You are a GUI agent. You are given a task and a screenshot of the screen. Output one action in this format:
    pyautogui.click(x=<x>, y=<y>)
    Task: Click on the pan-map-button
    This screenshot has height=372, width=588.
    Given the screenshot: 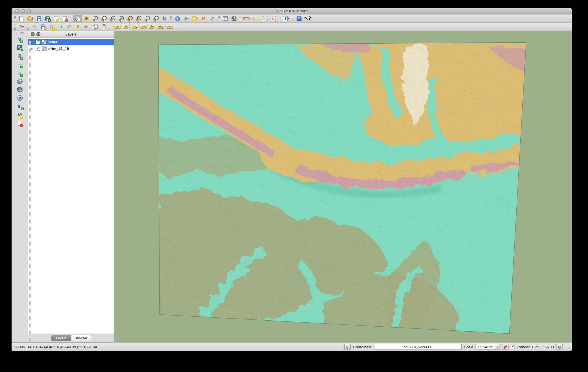 What is the action you would take?
    pyautogui.click(x=78, y=18)
    